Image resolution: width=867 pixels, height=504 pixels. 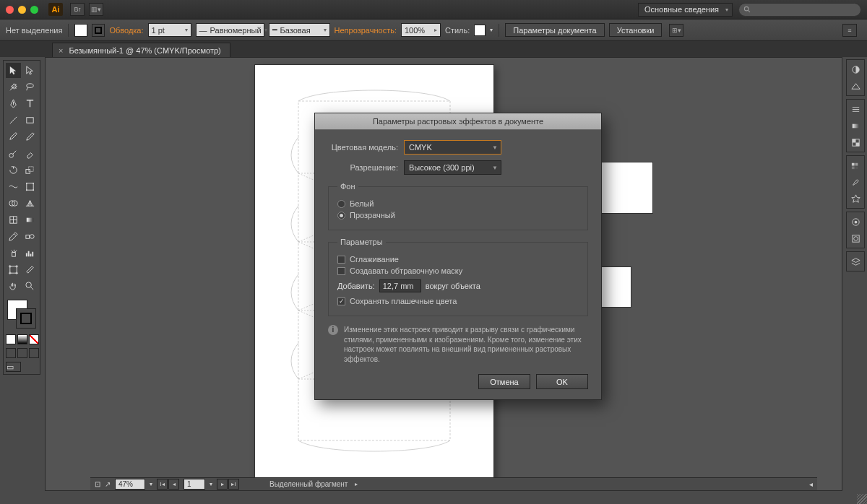 I want to click on brushes-panel-icon, so click(x=855, y=182).